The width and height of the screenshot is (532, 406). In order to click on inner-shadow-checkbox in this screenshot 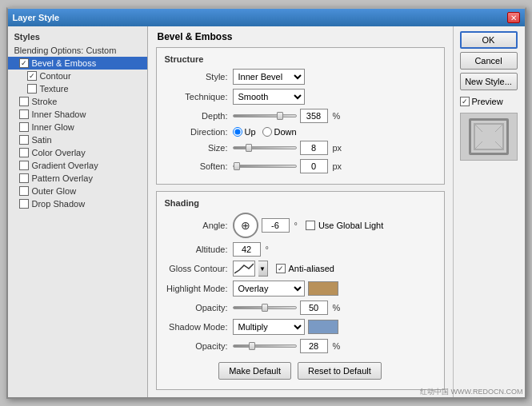, I will do `click(24, 114)`.